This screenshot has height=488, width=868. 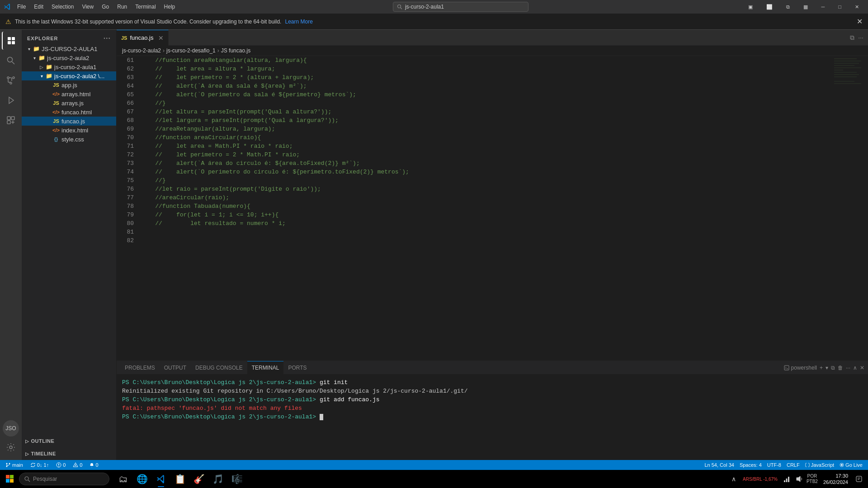 I want to click on tree-file-app-js: JS app.js, so click(x=69, y=85).